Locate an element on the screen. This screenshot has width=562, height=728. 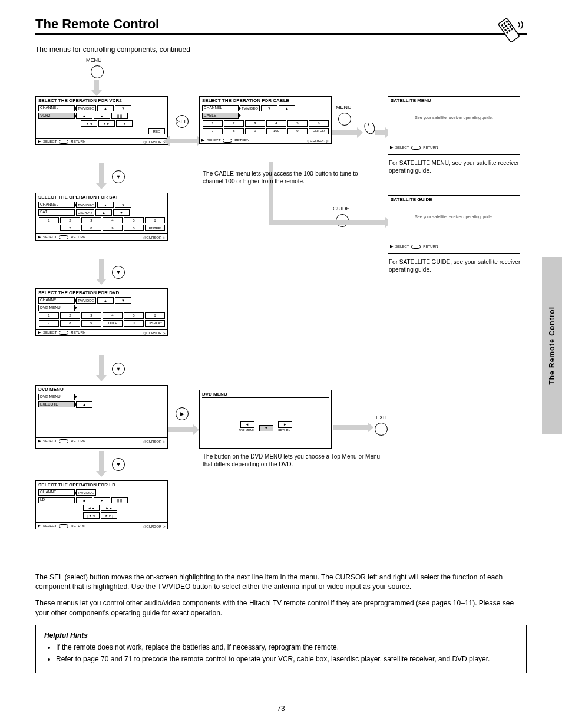
exit-button-icon is located at coordinates (381, 429).